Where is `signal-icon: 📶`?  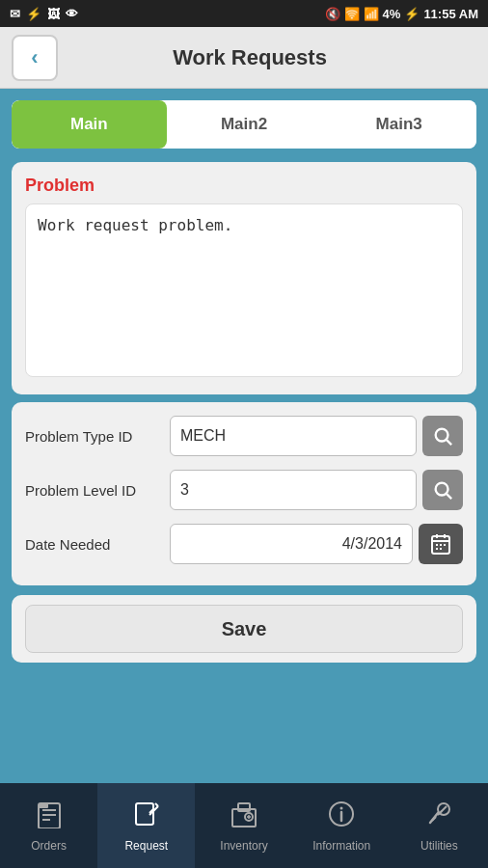
signal-icon: 📶 is located at coordinates (371, 14).